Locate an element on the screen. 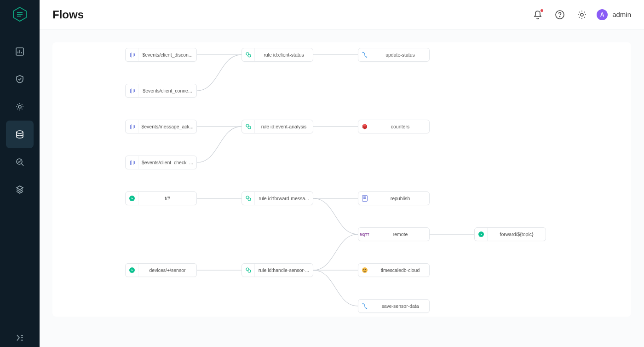  flow-node: update-status is located at coordinates (394, 55).